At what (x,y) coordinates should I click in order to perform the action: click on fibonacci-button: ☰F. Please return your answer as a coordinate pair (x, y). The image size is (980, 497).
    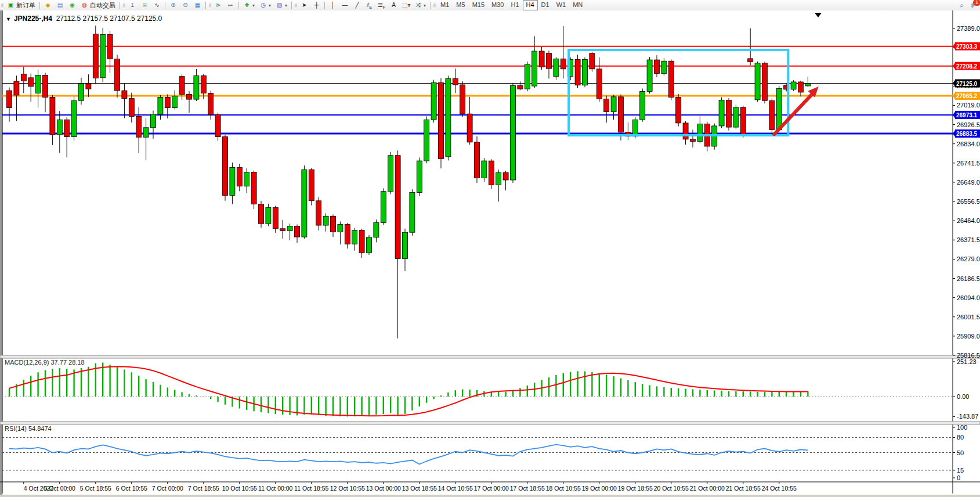
    Looking at the image, I should click on (382, 5).